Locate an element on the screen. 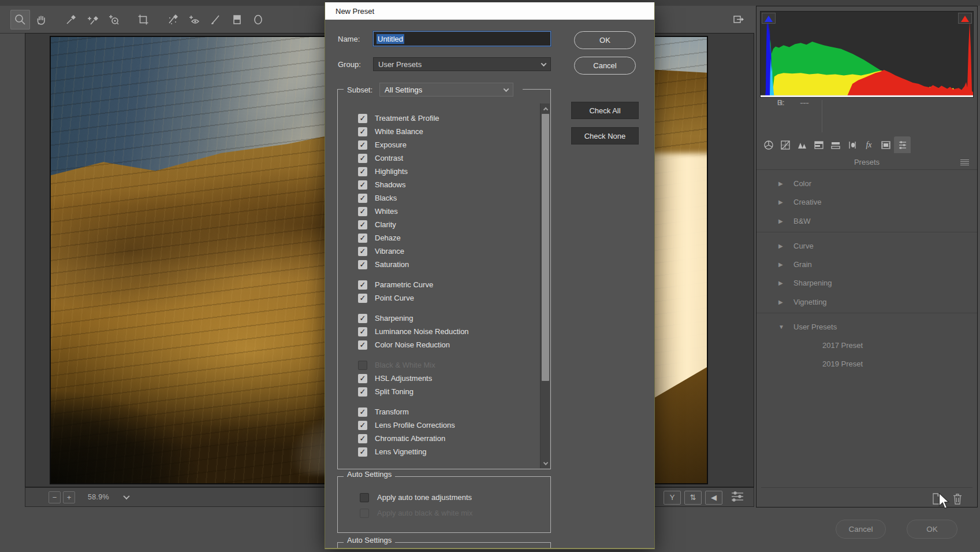 Image resolution: width=980 pixels, height=552 pixels. preset-group-row: ▶ Sharpening is located at coordinates (867, 283).